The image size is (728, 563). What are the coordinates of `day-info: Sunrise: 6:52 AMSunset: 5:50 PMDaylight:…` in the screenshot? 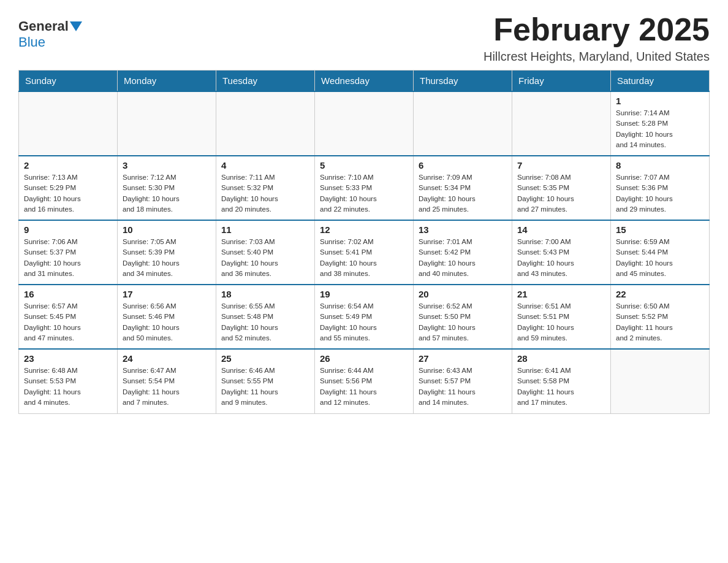 It's located at (463, 323).